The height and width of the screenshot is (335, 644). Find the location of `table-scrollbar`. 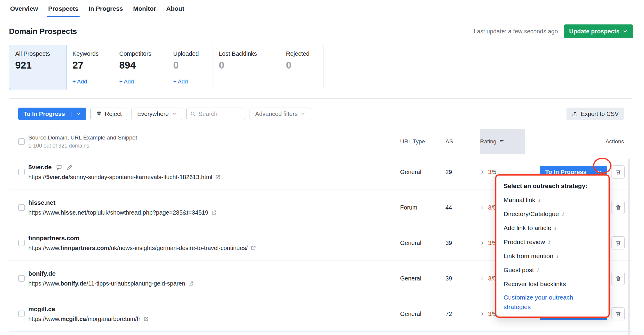

table-scrollbar is located at coordinates (629, 247).